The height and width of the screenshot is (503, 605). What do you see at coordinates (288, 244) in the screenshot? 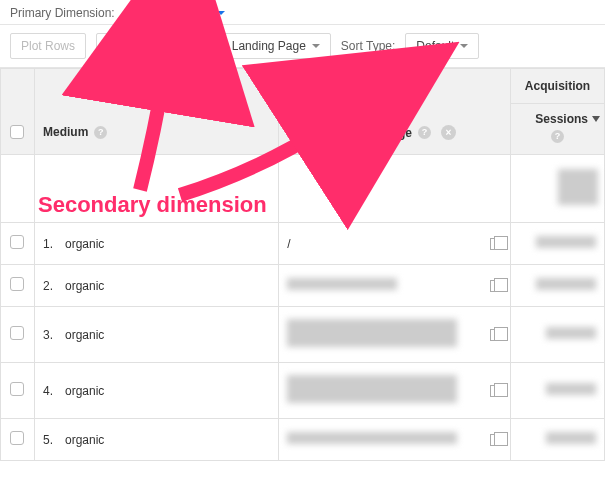
I see `landing-value: /` at bounding box center [288, 244].